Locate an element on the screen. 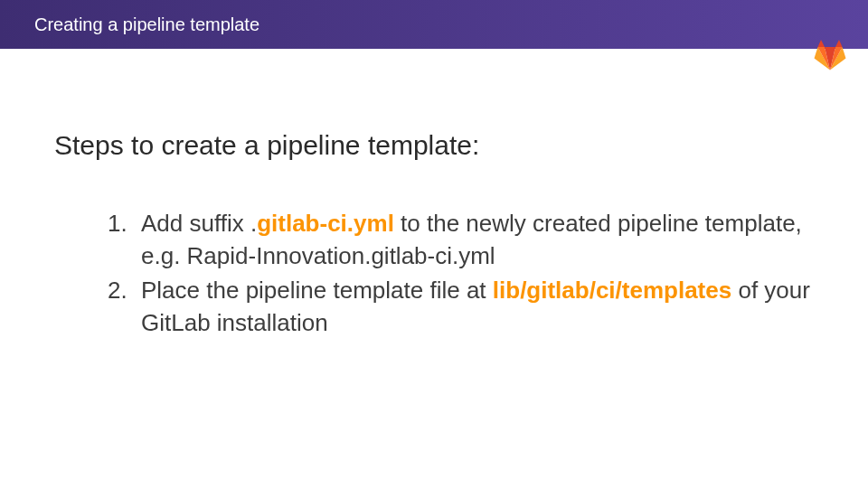 This screenshot has height=488, width=868. step-highlight: lib/gitlab/ci/templates is located at coordinates (612, 290).